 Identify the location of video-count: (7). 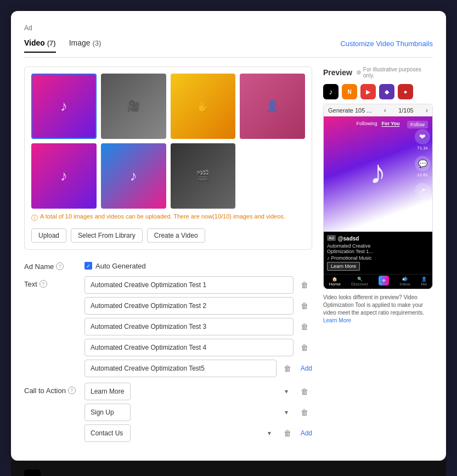
(52, 43).